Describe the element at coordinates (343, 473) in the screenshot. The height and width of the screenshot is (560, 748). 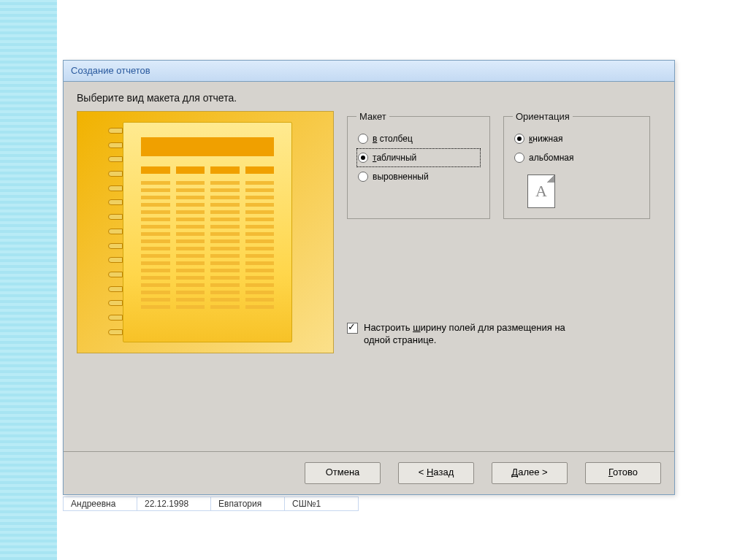
I see `cancel-button: Отмена` at that location.